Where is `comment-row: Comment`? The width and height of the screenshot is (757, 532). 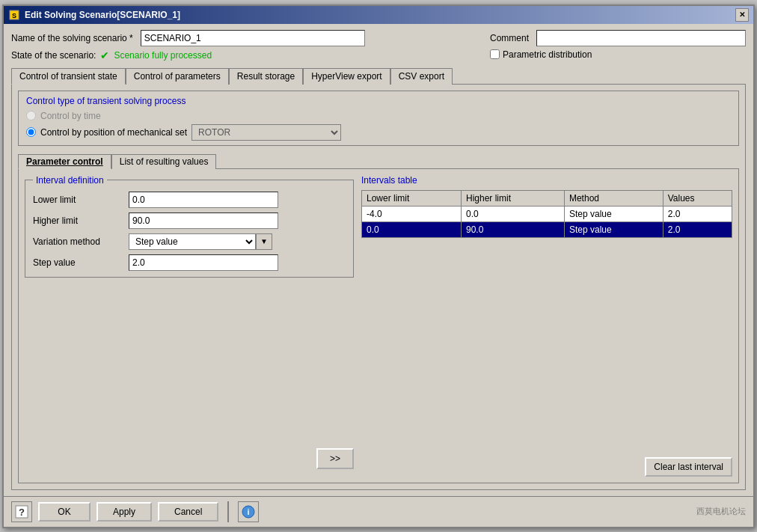
comment-row: Comment is located at coordinates (618, 38).